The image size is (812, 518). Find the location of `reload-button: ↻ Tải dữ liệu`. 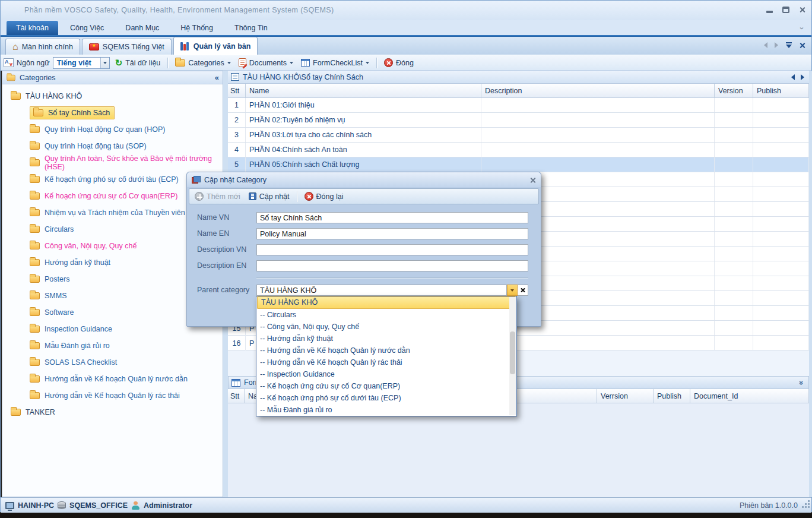

reload-button: ↻ Tải dữ liệu is located at coordinates (138, 63).